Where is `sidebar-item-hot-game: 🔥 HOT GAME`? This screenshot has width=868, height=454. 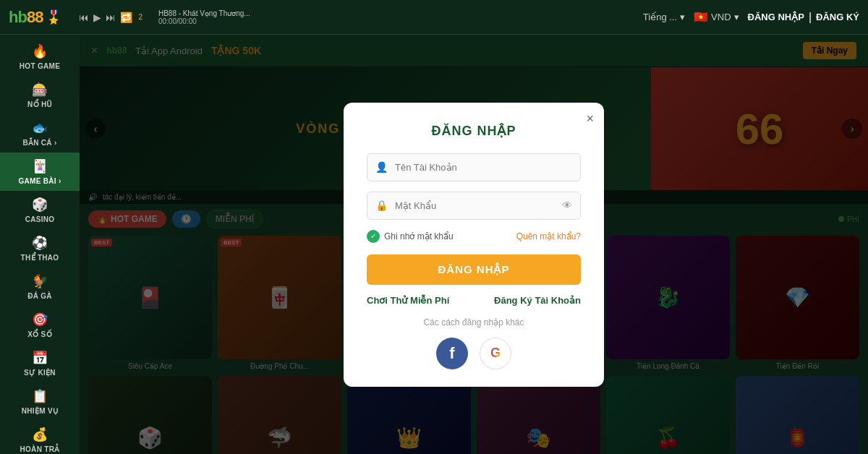
sidebar-item-hot-game: 🔥 HOT GAME is located at coordinates (40, 56).